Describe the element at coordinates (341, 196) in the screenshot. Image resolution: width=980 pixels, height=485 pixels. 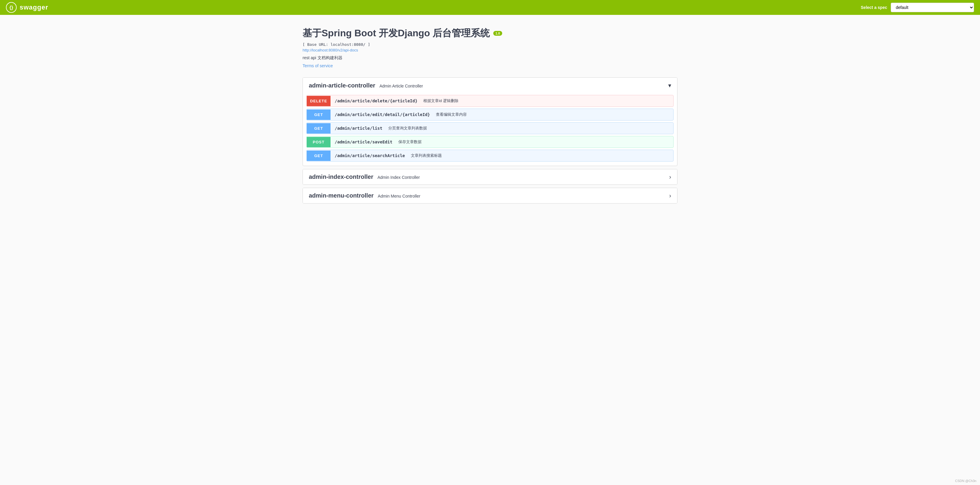
I see `controller-name: admin-menu-controller` at that location.